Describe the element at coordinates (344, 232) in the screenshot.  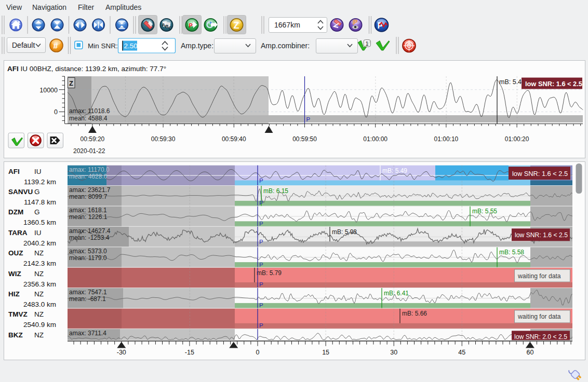
I see `svg-text: mB: 5.93` at that location.